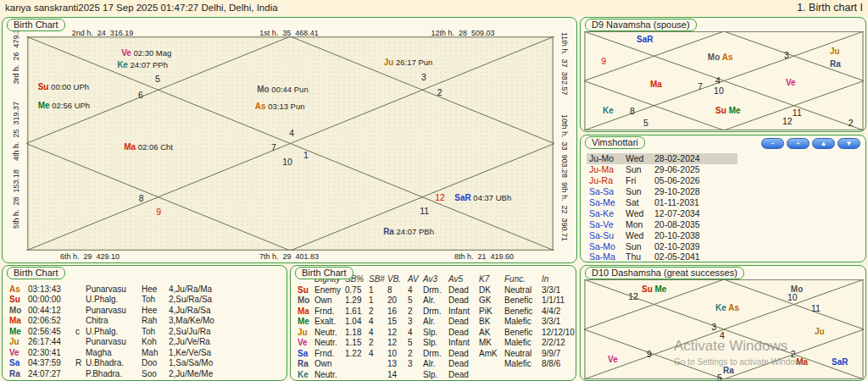  Describe the element at coordinates (662, 213) in the screenshot. I see `dasha-row: Sa-KeWed12-07-2034` at that location.